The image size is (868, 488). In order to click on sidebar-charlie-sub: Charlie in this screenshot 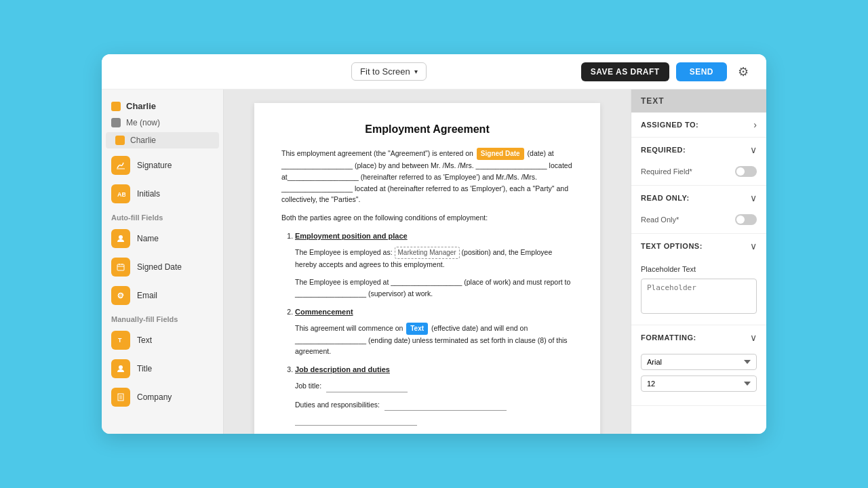, I will do `click(163, 140)`.